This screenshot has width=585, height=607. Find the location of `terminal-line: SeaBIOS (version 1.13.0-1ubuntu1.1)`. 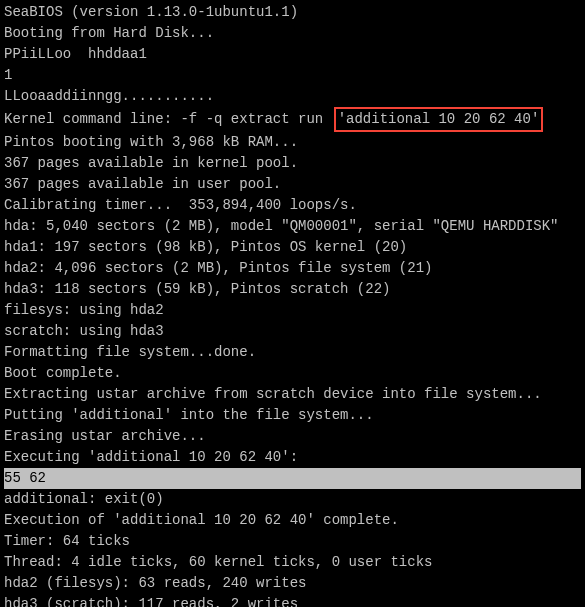

terminal-line: SeaBIOS (version 1.13.0-1ubuntu1.1) is located at coordinates (292, 12).